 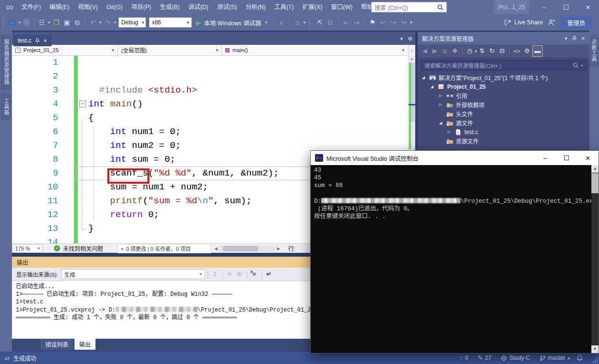 What do you see at coordinates (247, 249) in the screenshot?
I see `scrollbar-track` at bounding box center [247, 249].